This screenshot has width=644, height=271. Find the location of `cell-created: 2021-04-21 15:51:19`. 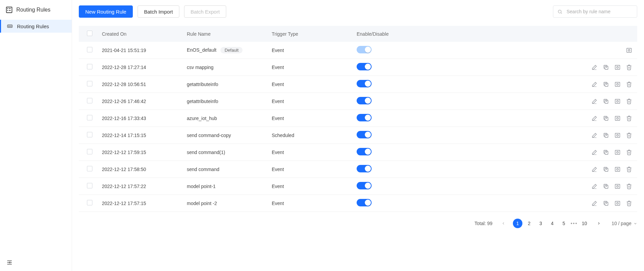

cell-created: 2021-04-21 15:51:19 is located at coordinates (140, 50).